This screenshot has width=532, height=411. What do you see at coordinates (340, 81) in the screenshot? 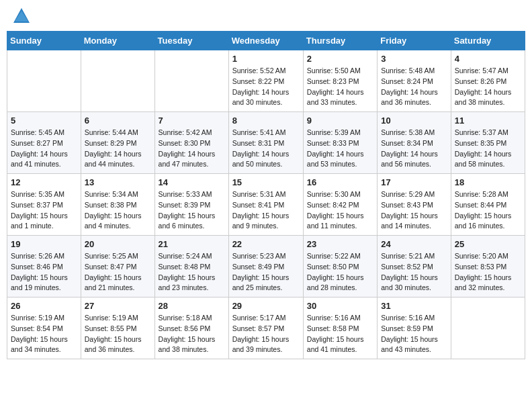
I see `calendar-day-2: 2Sunrise: 5:50 AMSunset: 8:23 PMDaylight…` at bounding box center [340, 81].